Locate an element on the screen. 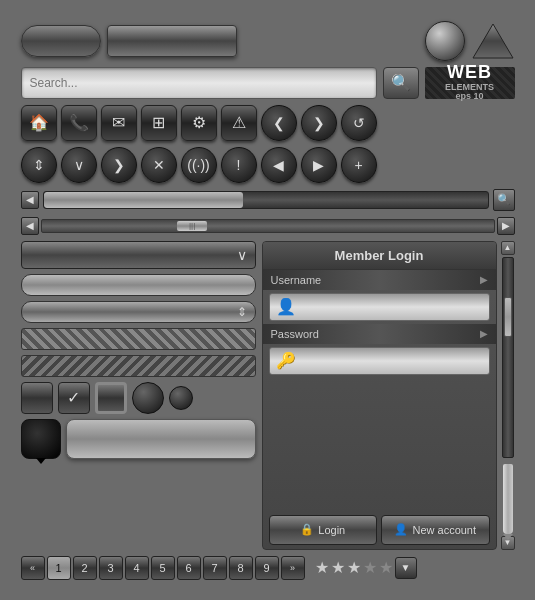 The height and width of the screenshot is (600, 535). icon-btn-mail: ✉ is located at coordinates (119, 123).